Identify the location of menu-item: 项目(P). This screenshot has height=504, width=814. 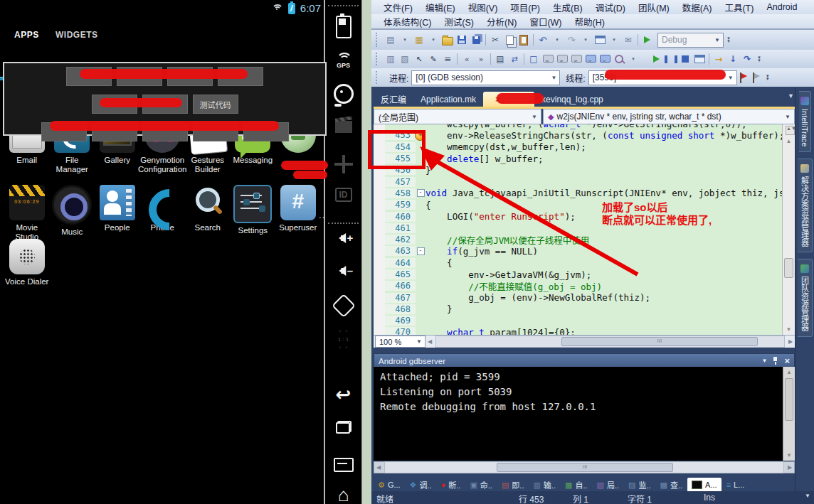
(525, 7).